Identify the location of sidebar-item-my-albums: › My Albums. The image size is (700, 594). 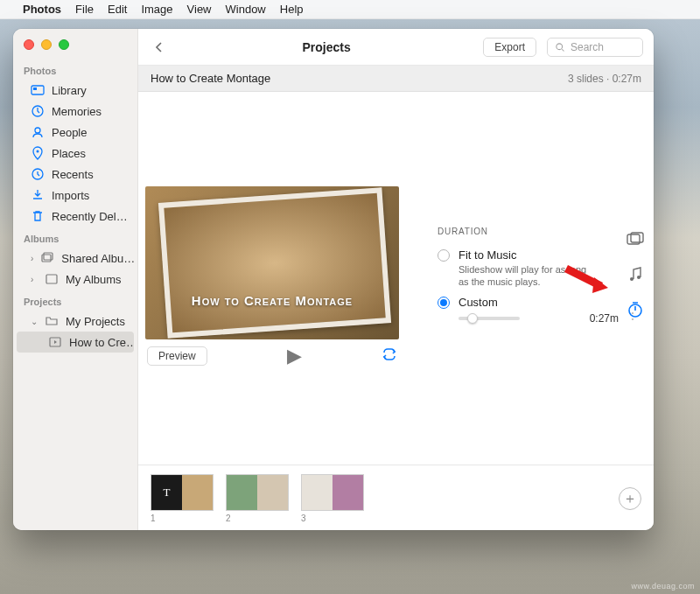
(75, 279).